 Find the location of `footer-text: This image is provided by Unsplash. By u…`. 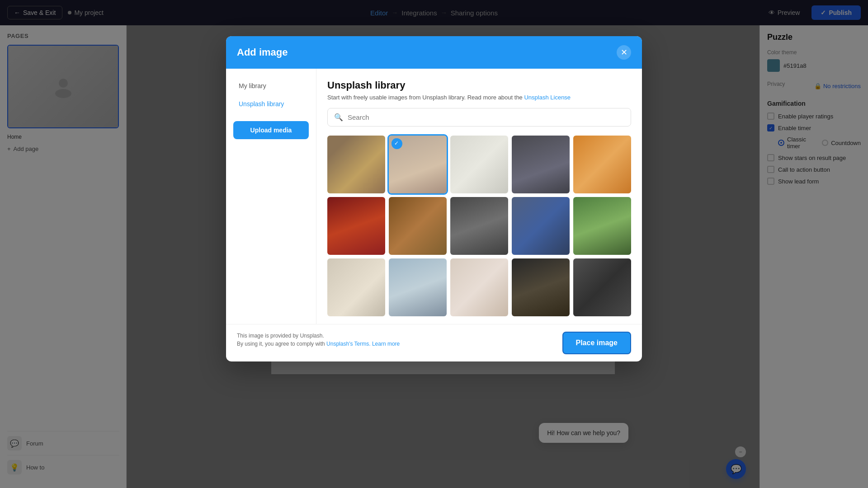

footer-text: This image is provided by Unsplash. By u… is located at coordinates (318, 340).